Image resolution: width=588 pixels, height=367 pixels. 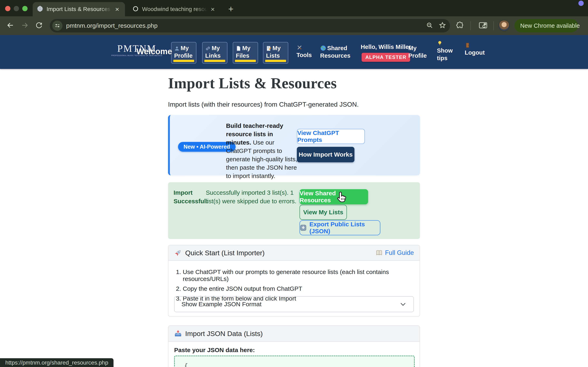 I want to click on nav-link-label: Logout, so click(x=475, y=52).